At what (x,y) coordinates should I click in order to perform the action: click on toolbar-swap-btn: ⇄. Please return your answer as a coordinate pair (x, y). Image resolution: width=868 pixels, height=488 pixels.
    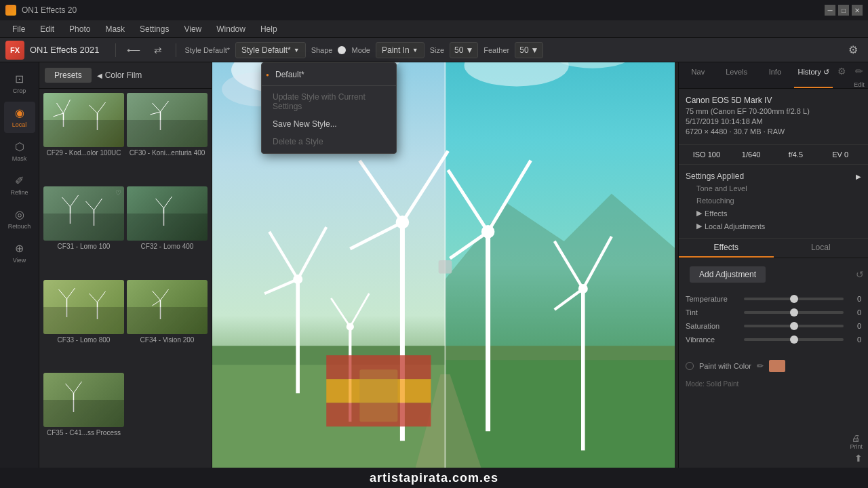
    Looking at the image, I should click on (158, 50).